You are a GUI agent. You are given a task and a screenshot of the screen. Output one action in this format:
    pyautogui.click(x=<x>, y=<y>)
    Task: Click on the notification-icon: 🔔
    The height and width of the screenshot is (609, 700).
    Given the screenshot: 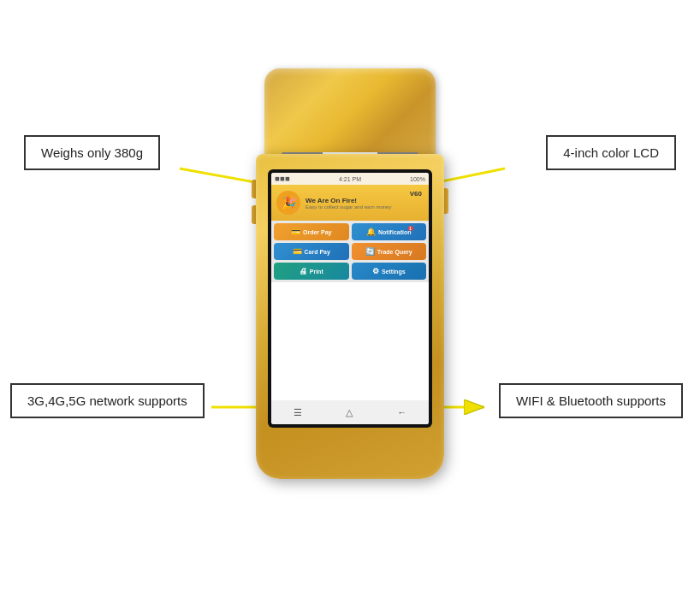 What is the action you would take?
    pyautogui.click(x=371, y=232)
    